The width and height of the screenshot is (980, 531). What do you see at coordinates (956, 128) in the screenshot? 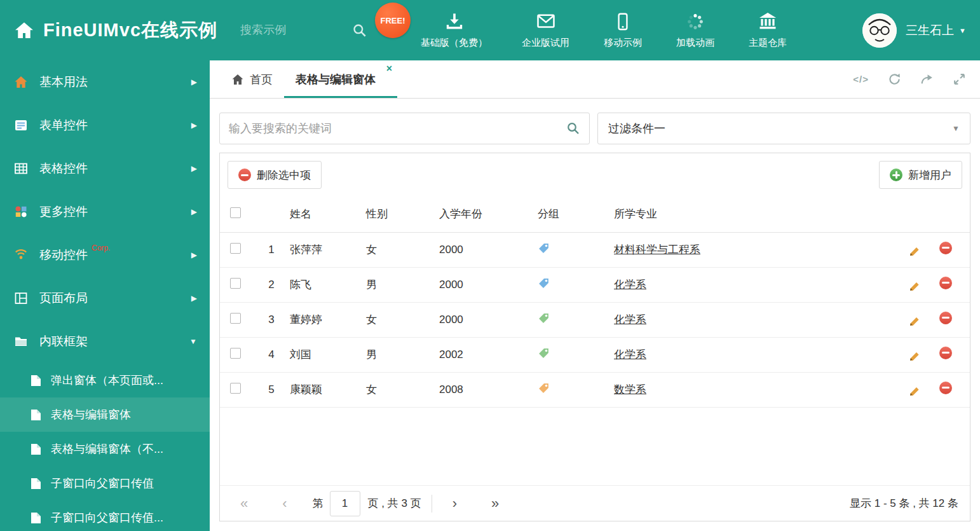
I see `chevron-down-icon: ▼` at bounding box center [956, 128].